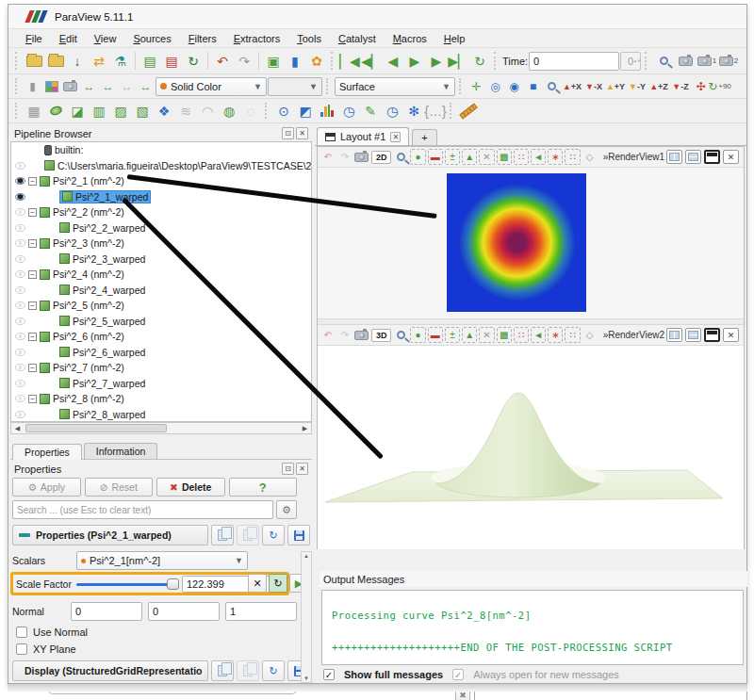  Describe the element at coordinates (631, 61) in the screenshot. I see `frame-spinbox: 0` at that location.